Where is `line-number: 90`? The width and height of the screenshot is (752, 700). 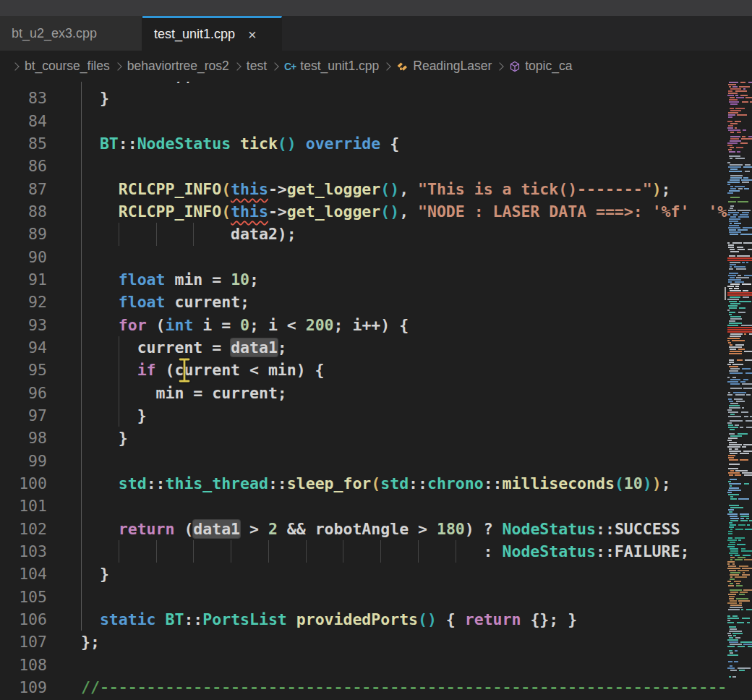
line-number: 90 is located at coordinates (23, 257).